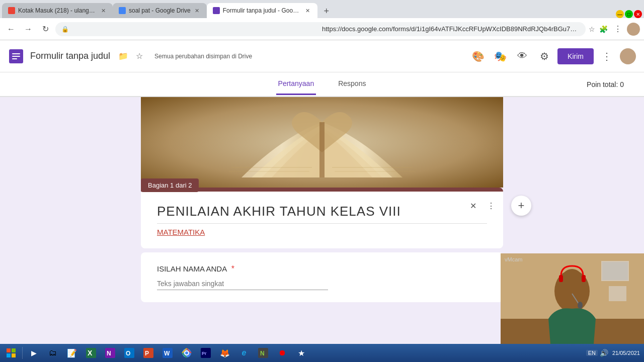 Image resolution: width=644 pixels, height=362 pixels. I want to click on taskbar-right: EN 🔊 21/05/2021, so click(614, 353).